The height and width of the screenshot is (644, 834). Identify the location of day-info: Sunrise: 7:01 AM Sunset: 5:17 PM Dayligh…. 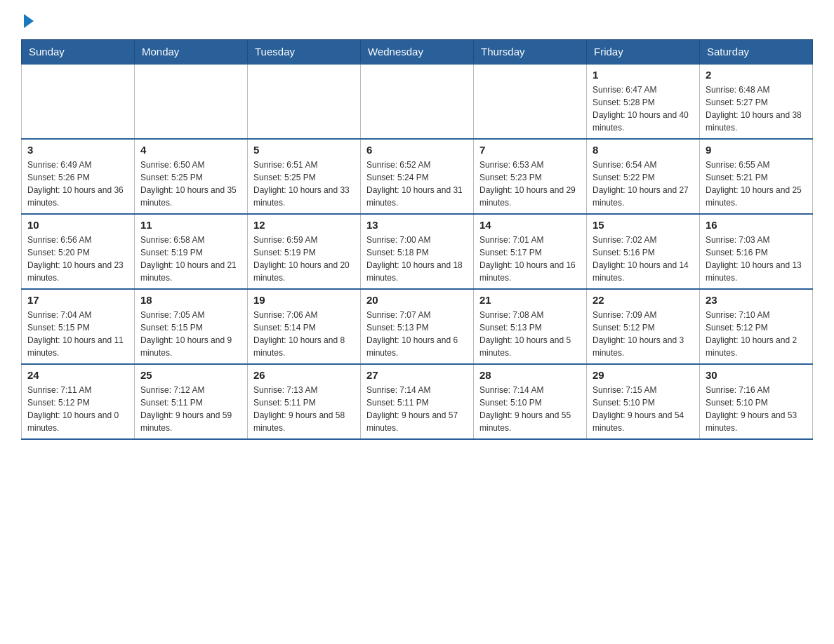
(530, 259).